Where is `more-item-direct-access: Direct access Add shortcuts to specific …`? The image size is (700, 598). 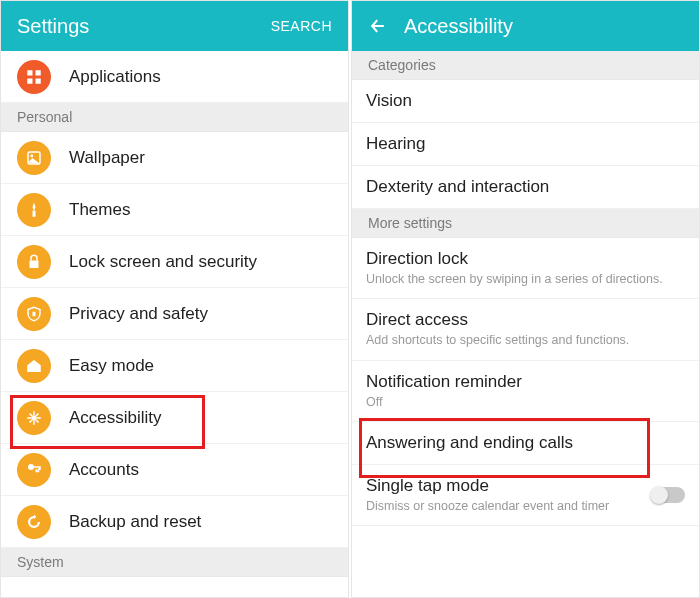
more-item-direct-access: Direct access Add shortcuts to specific … is located at coordinates (526, 330).